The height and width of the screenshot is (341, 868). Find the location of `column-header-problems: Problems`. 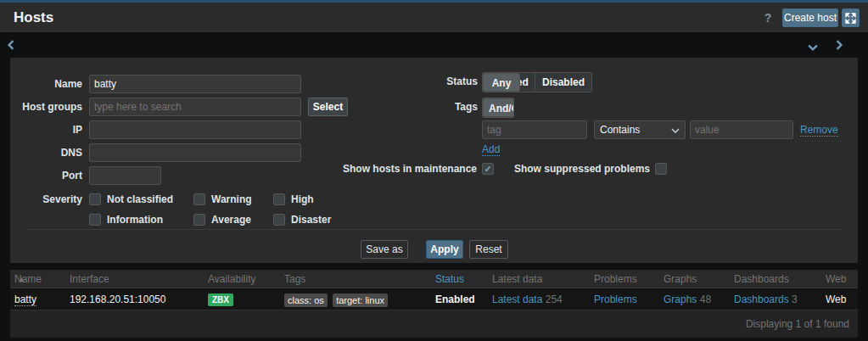

column-header-problems: Problems is located at coordinates (616, 279).